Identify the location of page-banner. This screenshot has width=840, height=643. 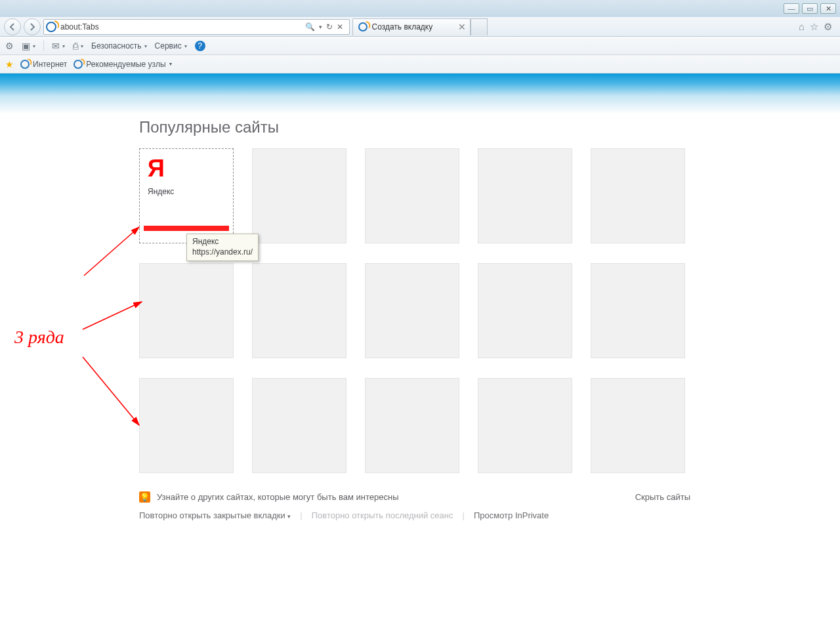
(420, 94).